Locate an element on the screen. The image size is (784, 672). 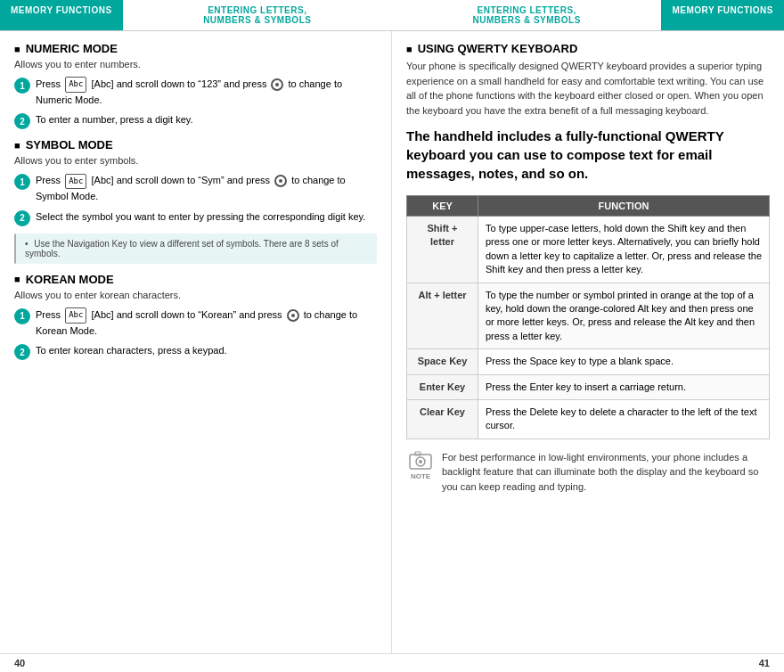
function-space: Press the Space key to type a blank spac… is located at coordinates (624, 362).